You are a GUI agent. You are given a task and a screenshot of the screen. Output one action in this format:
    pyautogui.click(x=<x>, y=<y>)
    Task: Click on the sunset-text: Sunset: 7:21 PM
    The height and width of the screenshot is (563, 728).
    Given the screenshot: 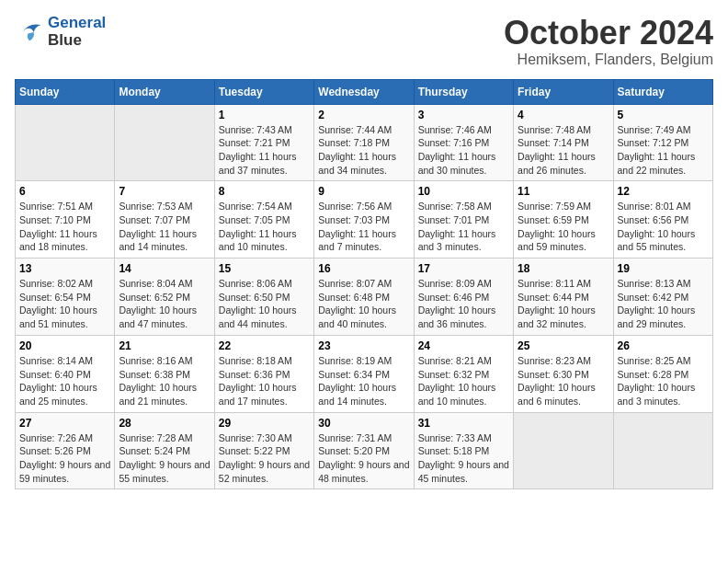 What is the action you would take?
    pyautogui.click(x=265, y=144)
    